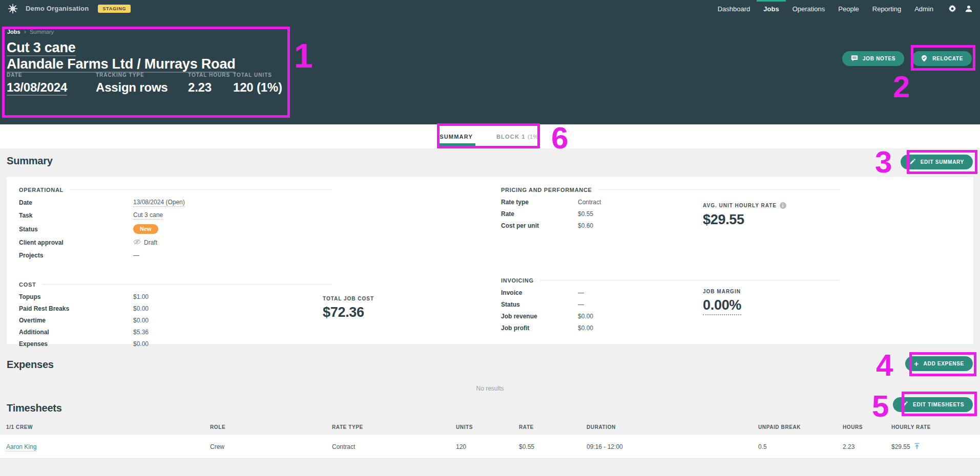 The image size is (980, 476). What do you see at coordinates (670, 305) in the screenshot?
I see `invoice-status-row: Status —` at bounding box center [670, 305].